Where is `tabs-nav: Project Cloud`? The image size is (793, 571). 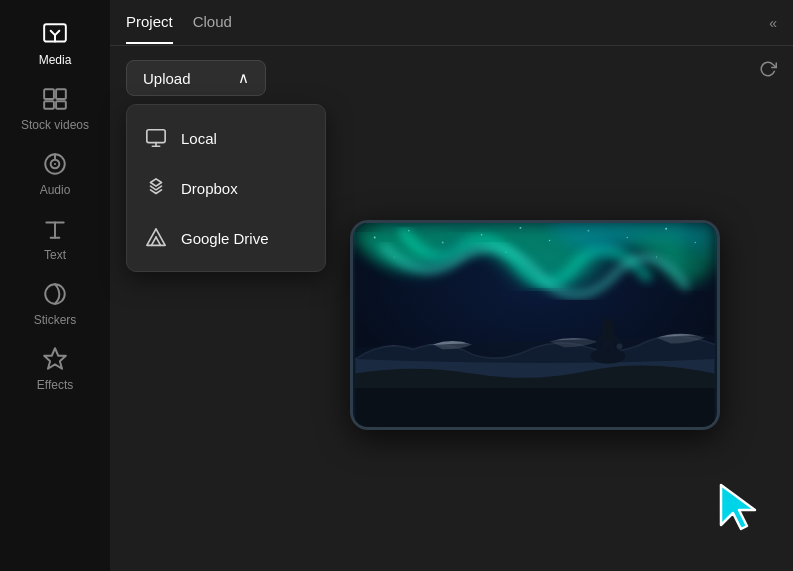
tabs-nav: Project Cloud is located at coordinates (179, 22).